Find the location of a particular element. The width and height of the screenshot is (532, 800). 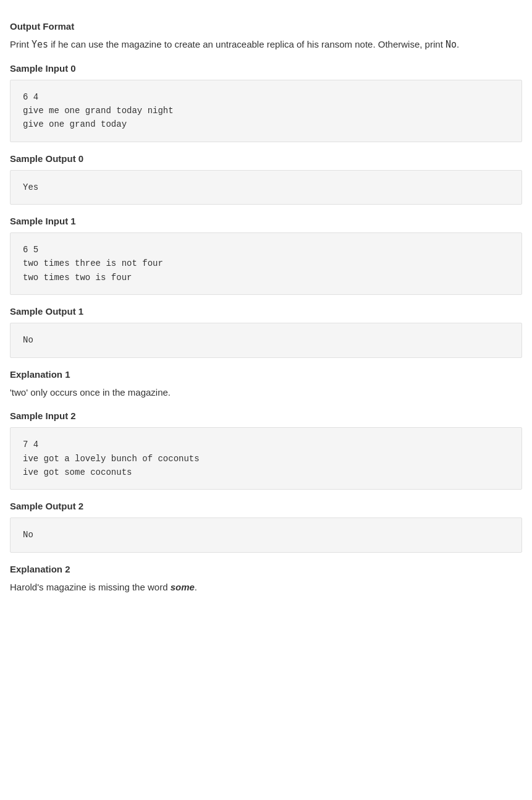

output-format-text: Print Yes if he can use the magazine to … is located at coordinates (266, 45).